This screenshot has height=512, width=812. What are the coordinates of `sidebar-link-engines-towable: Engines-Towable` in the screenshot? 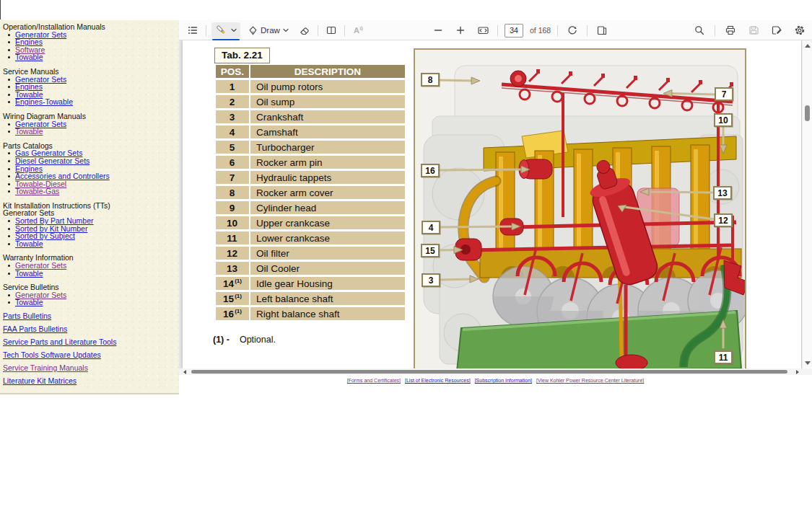 It's located at (44, 102).